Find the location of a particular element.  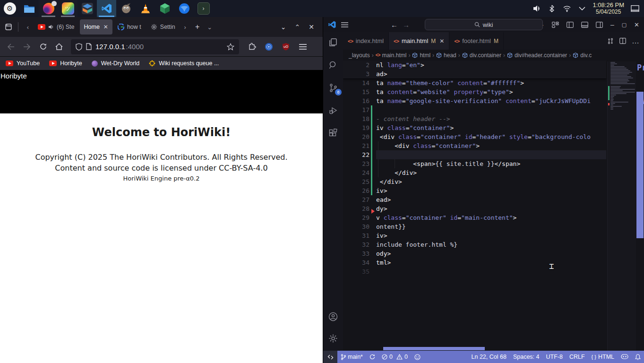

breadcrumb-item-html: html is located at coordinates (421, 55).